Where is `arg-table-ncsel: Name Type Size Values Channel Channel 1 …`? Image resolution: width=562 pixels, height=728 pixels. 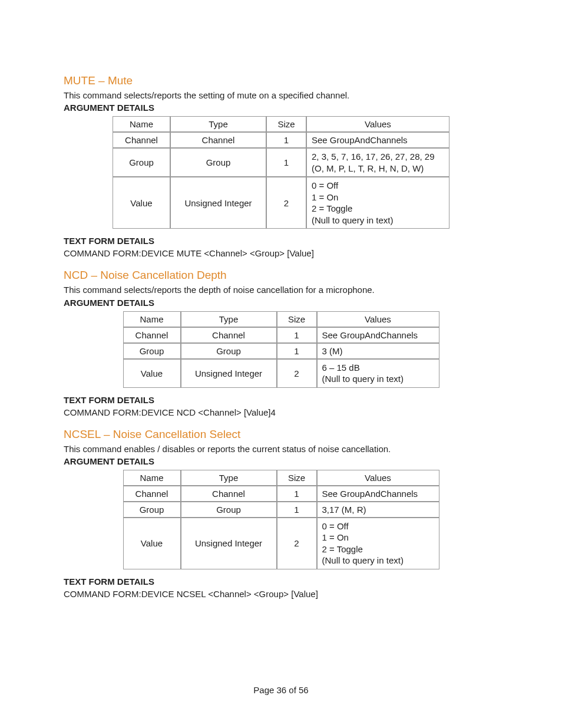
arg-table-ncsel: Name Type Size Values Channel Channel 1 … is located at coordinates (282, 520).